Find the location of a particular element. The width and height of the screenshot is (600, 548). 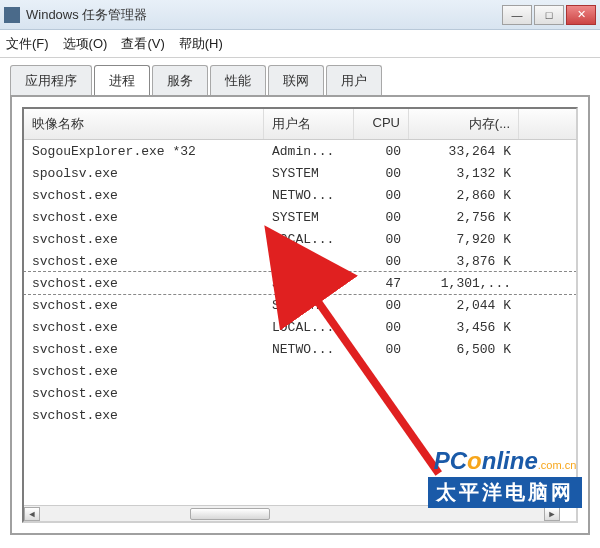

window-title: Windows 任务管理器 is located at coordinates (263, 15).